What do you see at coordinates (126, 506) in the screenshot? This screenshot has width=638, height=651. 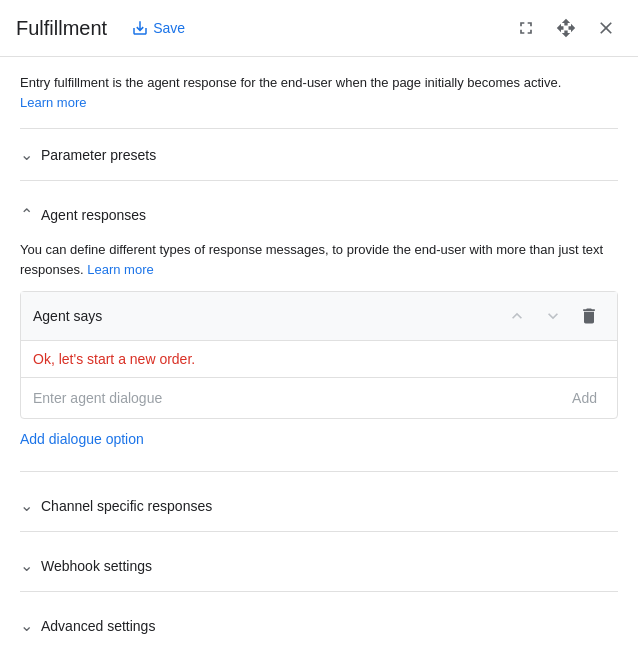 I see `channel-specific-responses-title: Channel specific responses` at bounding box center [126, 506].